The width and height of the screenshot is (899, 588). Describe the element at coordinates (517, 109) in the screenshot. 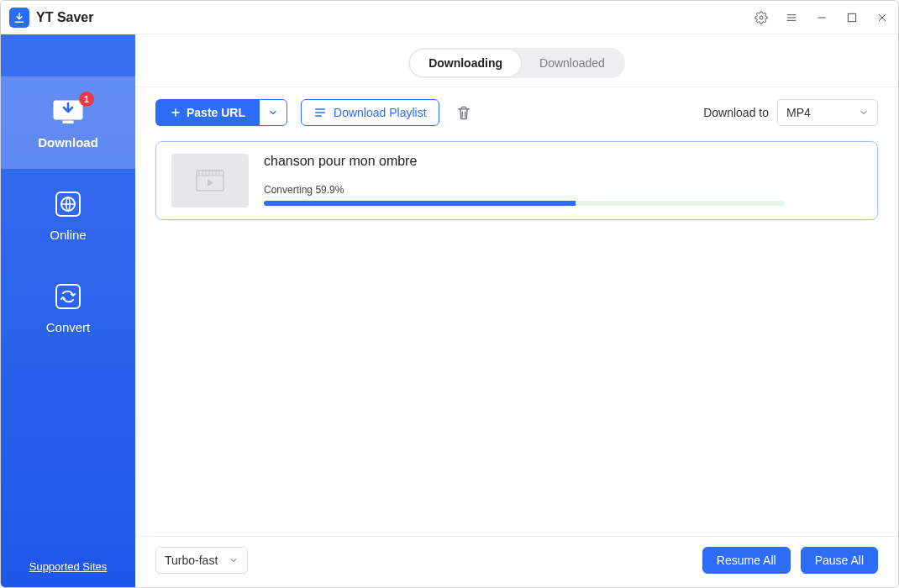

I see `toolbar: Paste URL Download Playlist Download to …` at that location.